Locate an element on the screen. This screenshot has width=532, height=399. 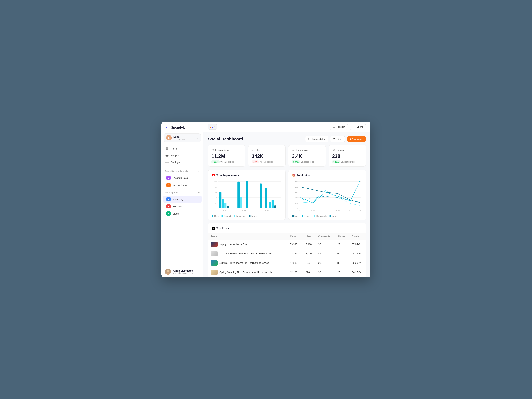
comments-value: 3.4K is located at coordinates (307, 156).